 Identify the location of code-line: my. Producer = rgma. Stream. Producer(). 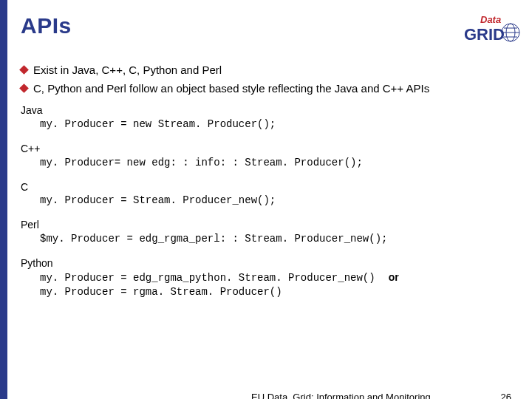
(282, 293).